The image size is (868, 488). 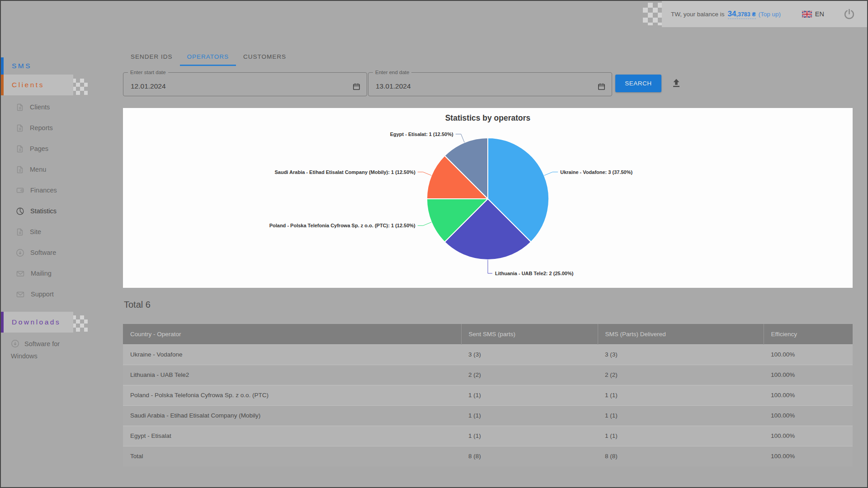 What do you see at coordinates (676, 83) in the screenshot?
I see `export-button` at bounding box center [676, 83].